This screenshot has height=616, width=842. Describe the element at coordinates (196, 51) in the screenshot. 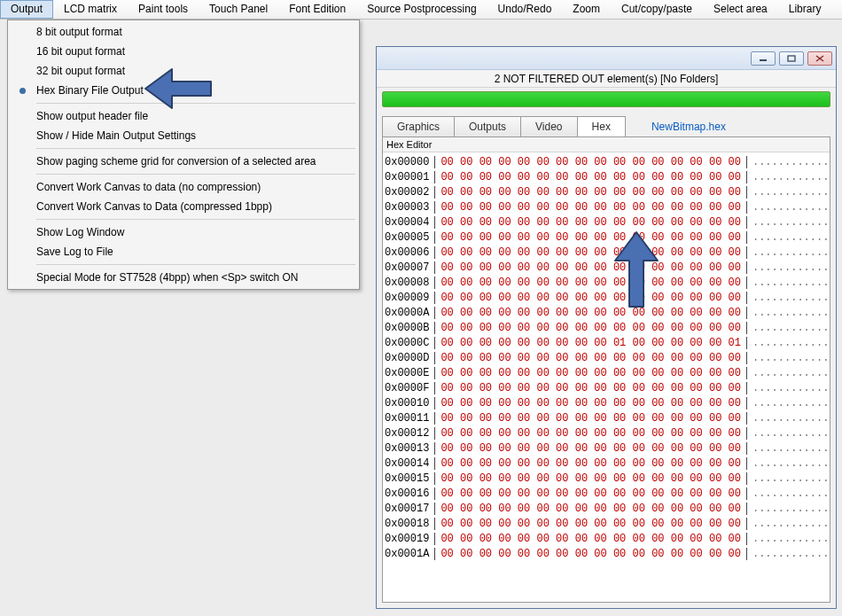

I see `menu-item-label: 16 bit ouput format` at that location.